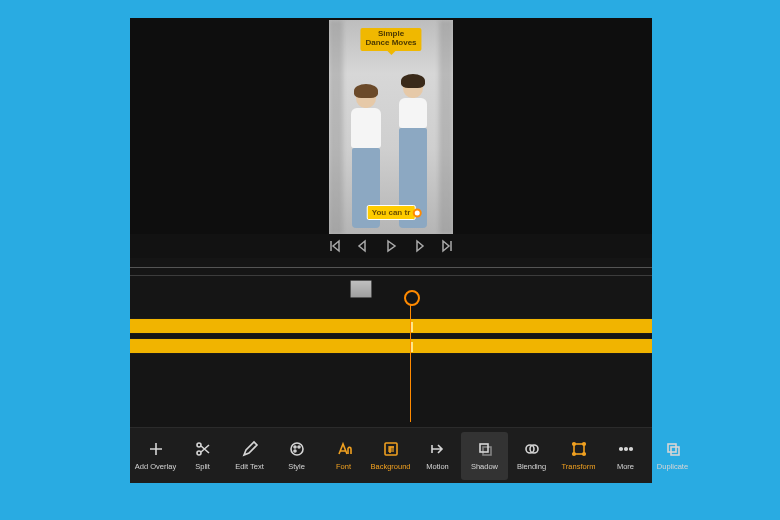 The image size is (780, 520). I want to click on skip-start-icon, so click(335, 246).